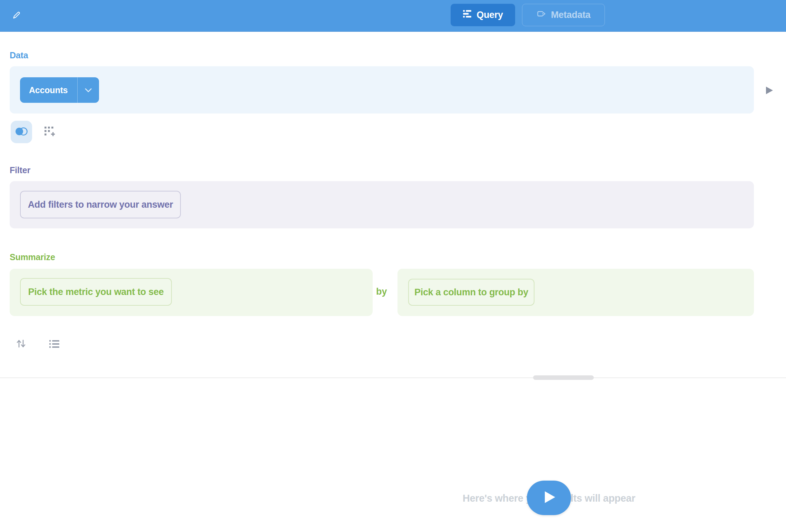  I want to click on group-by-connector-label: by, so click(386, 292).